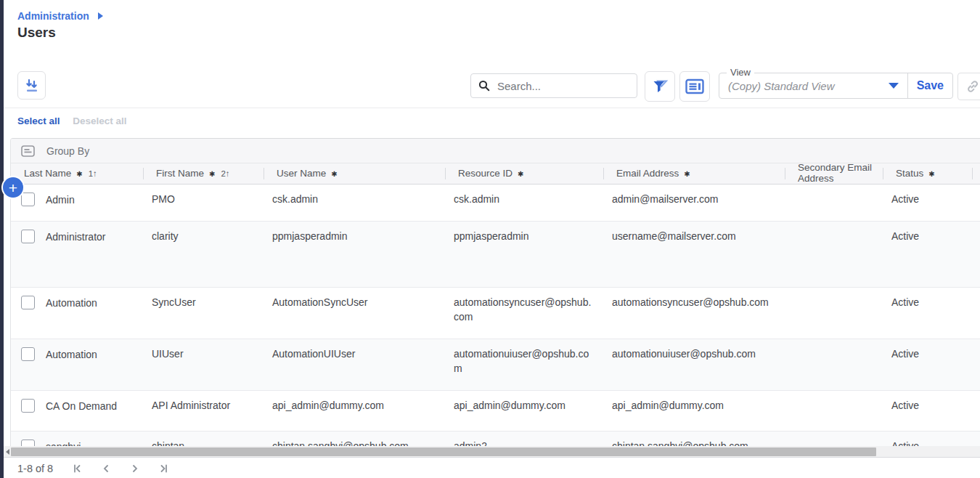 This screenshot has height=478, width=980. What do you see at coordinates (354, 203) in the screenshot?
I see `table-cell: csk.admin` at bounding box center [354, 203].